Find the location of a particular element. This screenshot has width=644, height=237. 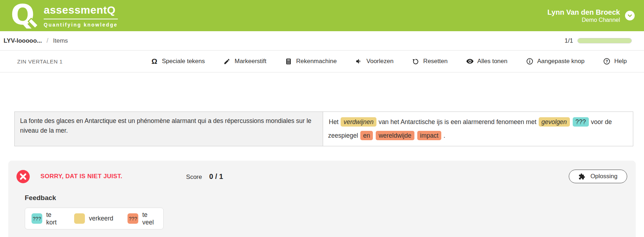

progress: 1/1 is located at coordinates (598, 41).